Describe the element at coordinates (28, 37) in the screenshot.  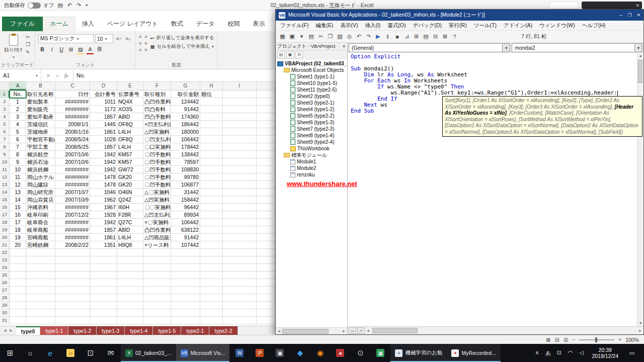
I see `cut-icon: ✂` at that location.